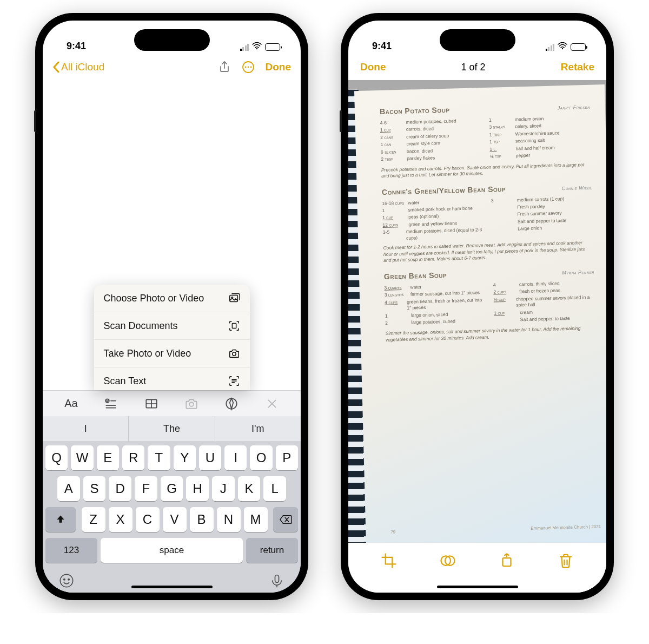 The width and height of the screenshot is (649, 644). Describe the element at coordinates (172, 379) in the screenshot. I see `menu-scan-text: Scan Text` at that location.